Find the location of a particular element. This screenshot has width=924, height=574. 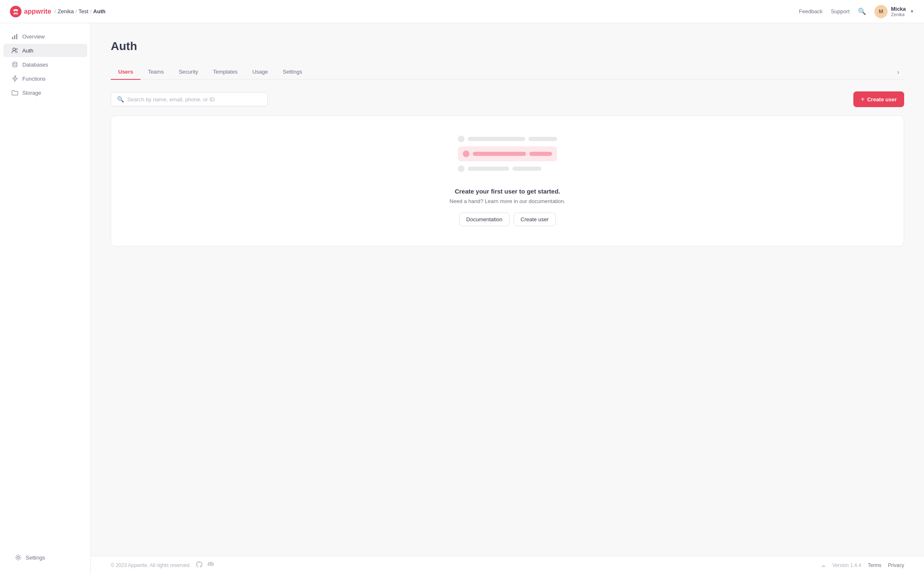

users-icon is located at coordinates (15, 50).